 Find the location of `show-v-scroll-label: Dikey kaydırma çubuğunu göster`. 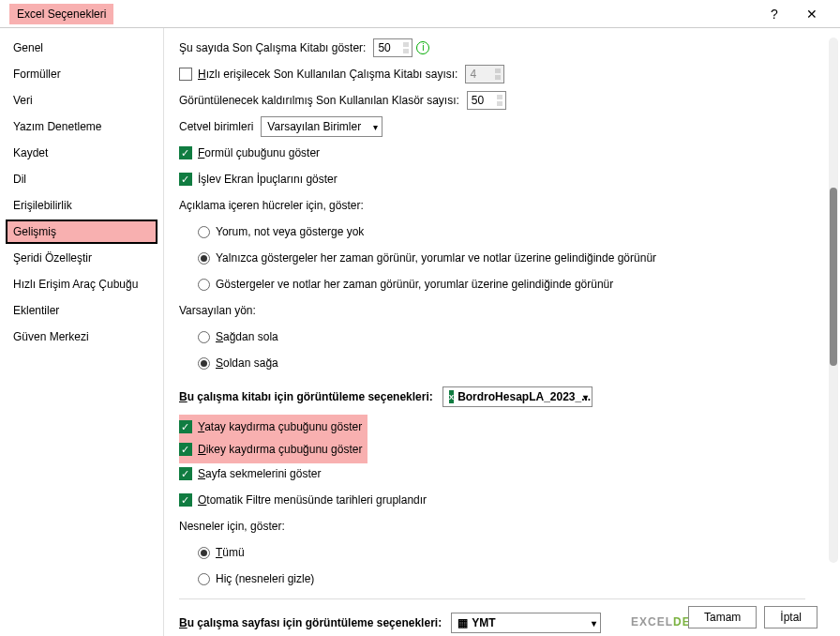

show-v-scroll-label: Dikey kaydırma çubuğunu göster is located at coordinates (279, 449).